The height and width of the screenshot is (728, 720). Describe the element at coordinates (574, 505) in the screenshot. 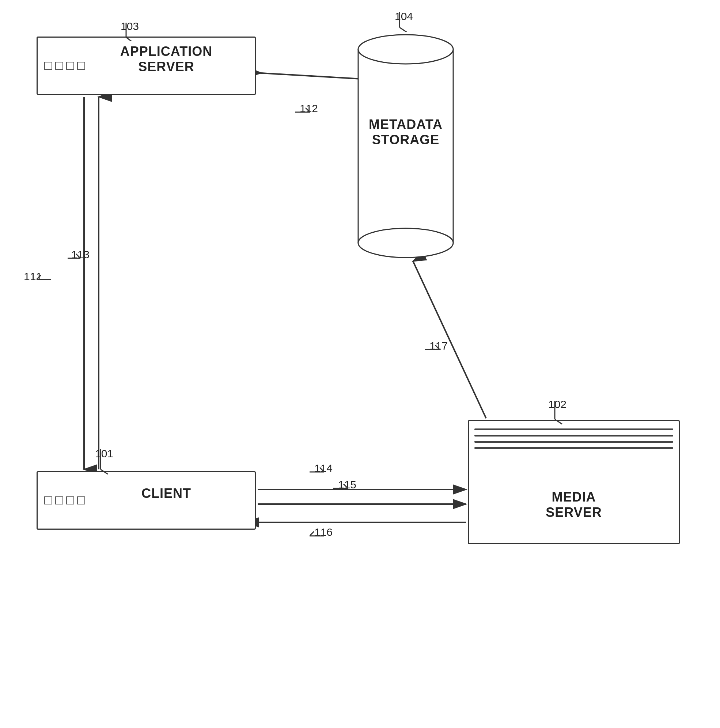

I see `media-server-label: MEDIA SERVER` at that location.